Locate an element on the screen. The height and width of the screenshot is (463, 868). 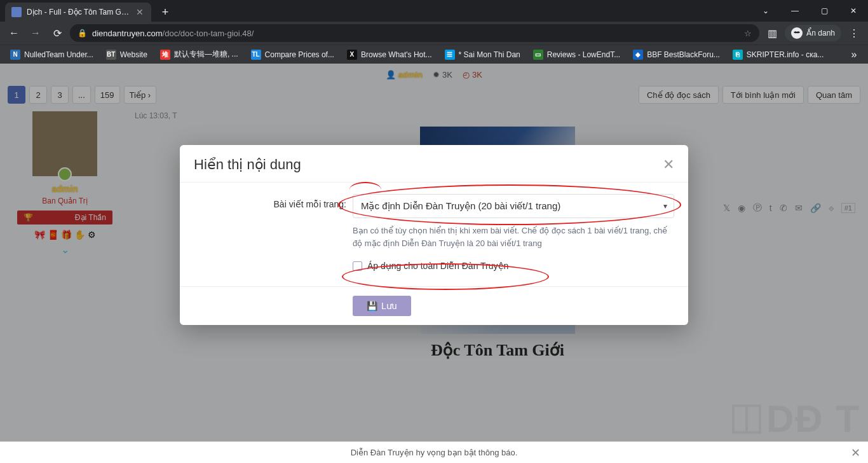
url-bar: 🔒 diendantruyen.com/doc/doc-ton-tam-gioi… is located at coordinates (414, 33).